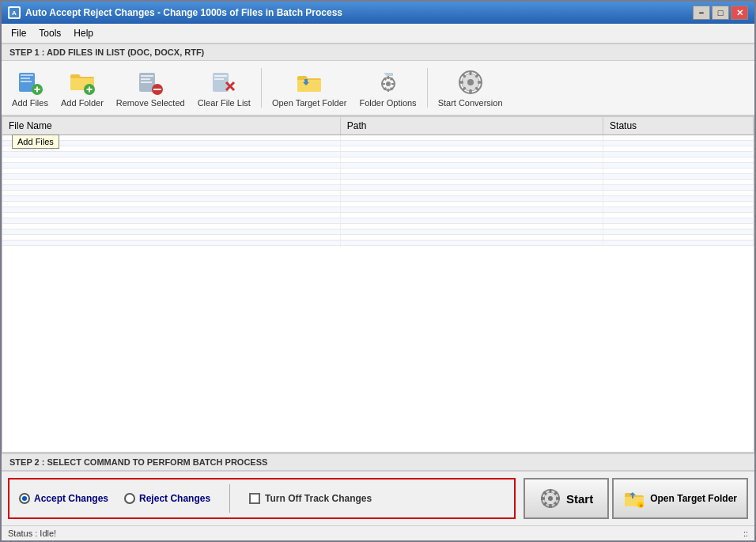 This screenshot has height=542, width=756. What do you see at coordinates (50, 33) in the screenshot?
I see `menu-tools: Tools` at bounding box center [50, 33].